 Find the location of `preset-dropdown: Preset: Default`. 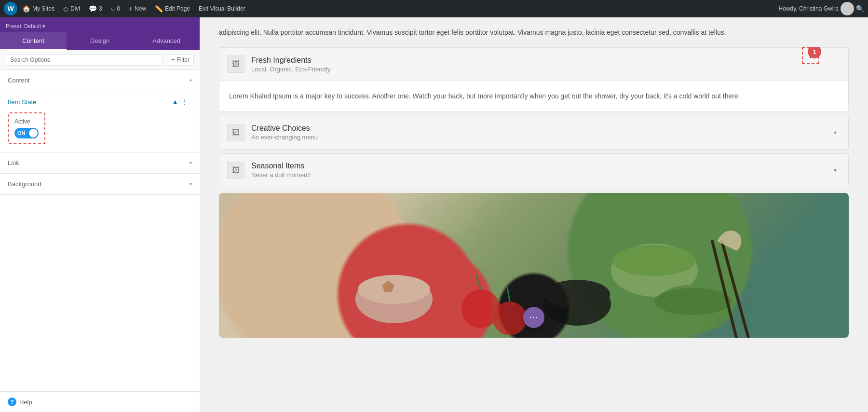

preset-dropdown: Preset: Default is located at coordinates (23, 26).